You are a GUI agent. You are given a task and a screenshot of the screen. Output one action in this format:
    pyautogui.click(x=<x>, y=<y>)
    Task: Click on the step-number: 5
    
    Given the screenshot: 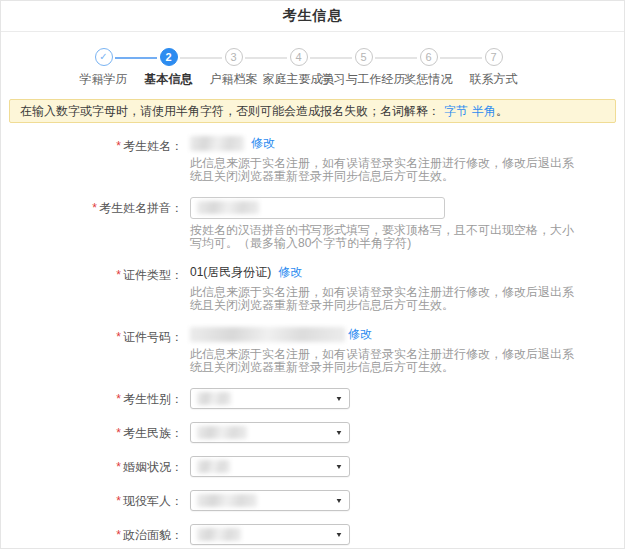 What is the action you would take?
    pyautogui.click(x=364, y=57)
    